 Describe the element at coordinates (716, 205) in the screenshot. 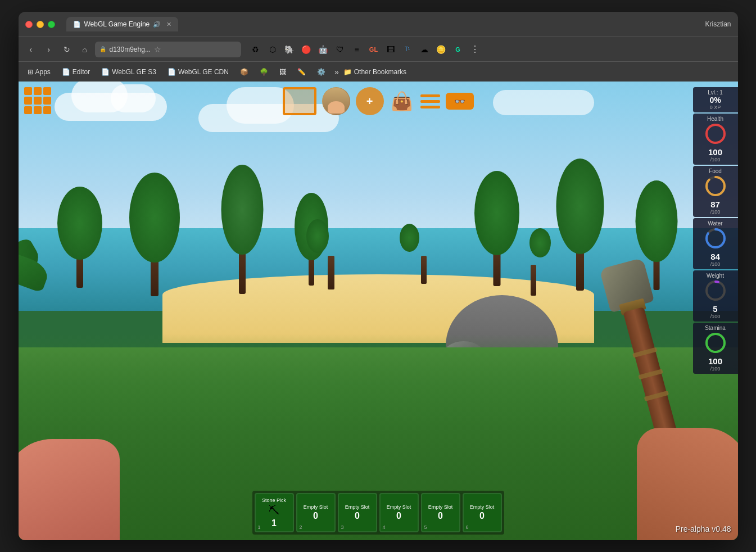

I see `food-value: 87` at that location.